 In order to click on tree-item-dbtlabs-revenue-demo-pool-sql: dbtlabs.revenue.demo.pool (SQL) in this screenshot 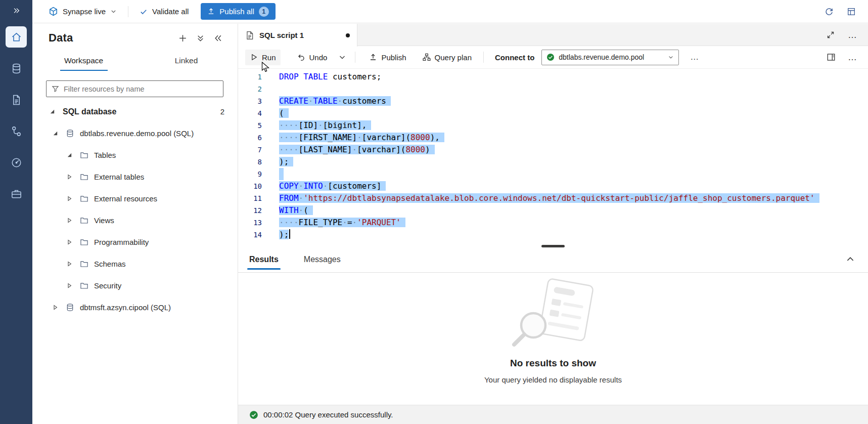, I will do `click(135, 134)`.